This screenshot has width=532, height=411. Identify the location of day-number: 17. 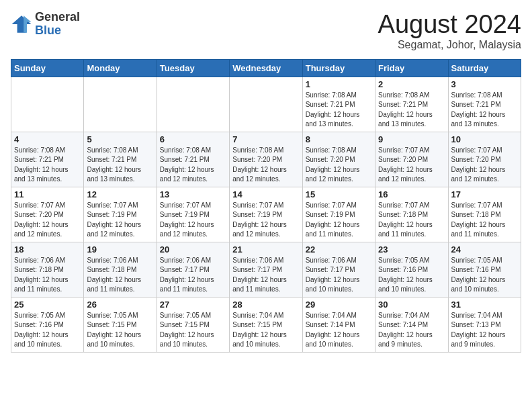
(485, 195).